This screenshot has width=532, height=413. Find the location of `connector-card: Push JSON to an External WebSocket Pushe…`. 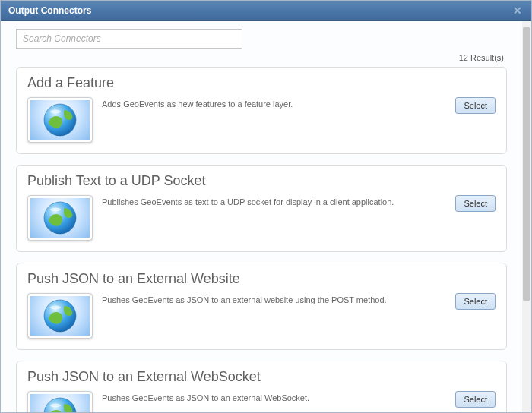

connector-card: Push JSON to an External WebSocket Pushe… is located at coordinates (261, 386).